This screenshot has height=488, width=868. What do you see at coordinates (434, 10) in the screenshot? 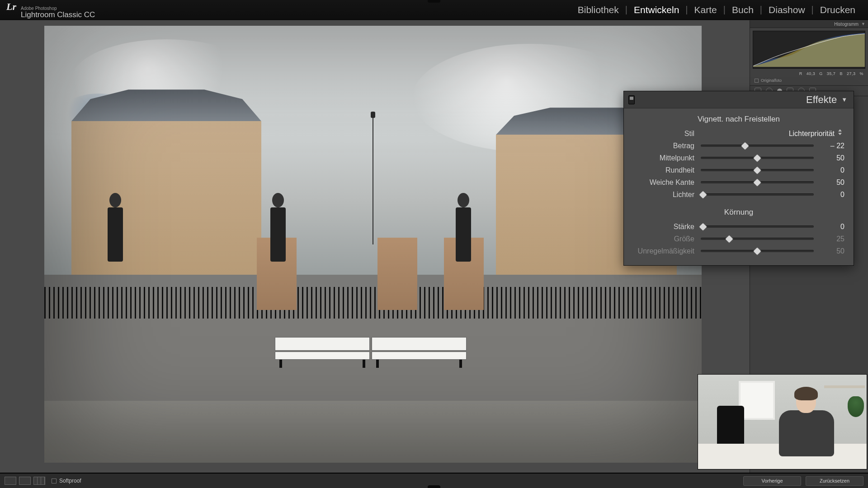
I see `title-bar: Lr Adobe Photoshop Lightroom Classic CC …` at bounding box center [434, 10].